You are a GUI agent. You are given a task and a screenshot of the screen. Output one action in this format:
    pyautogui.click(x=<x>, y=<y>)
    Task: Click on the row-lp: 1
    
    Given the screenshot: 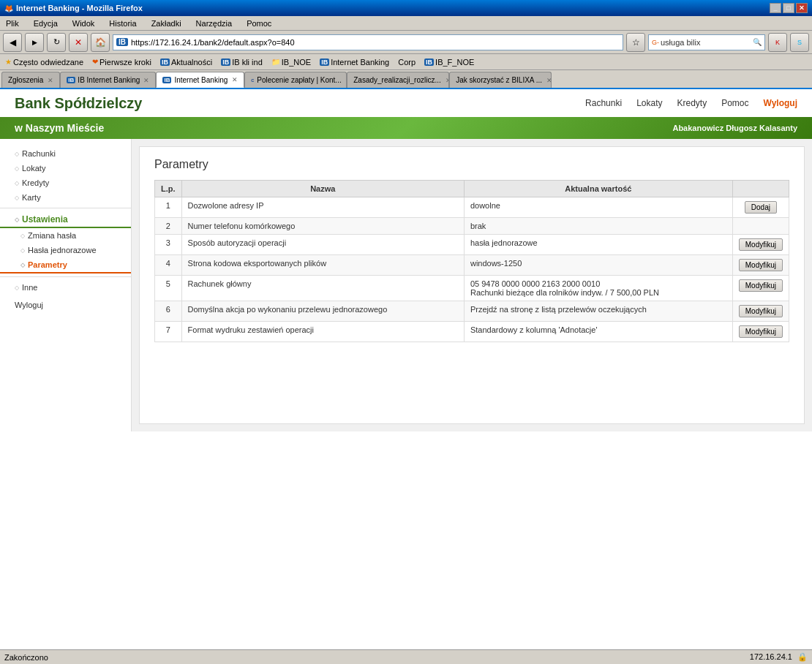 What is the action you would take?
    pyautogui.click(x=168, y=208)
    